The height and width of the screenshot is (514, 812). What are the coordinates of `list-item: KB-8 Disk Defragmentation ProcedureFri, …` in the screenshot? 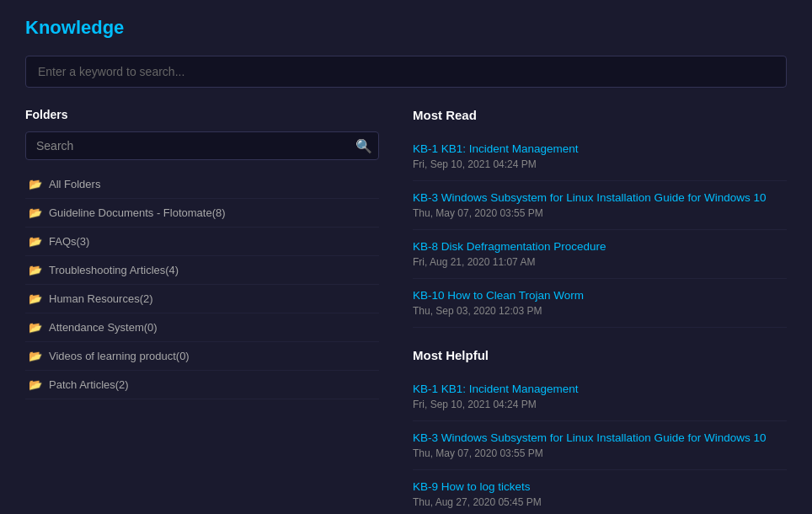 It's located at (600, 254).